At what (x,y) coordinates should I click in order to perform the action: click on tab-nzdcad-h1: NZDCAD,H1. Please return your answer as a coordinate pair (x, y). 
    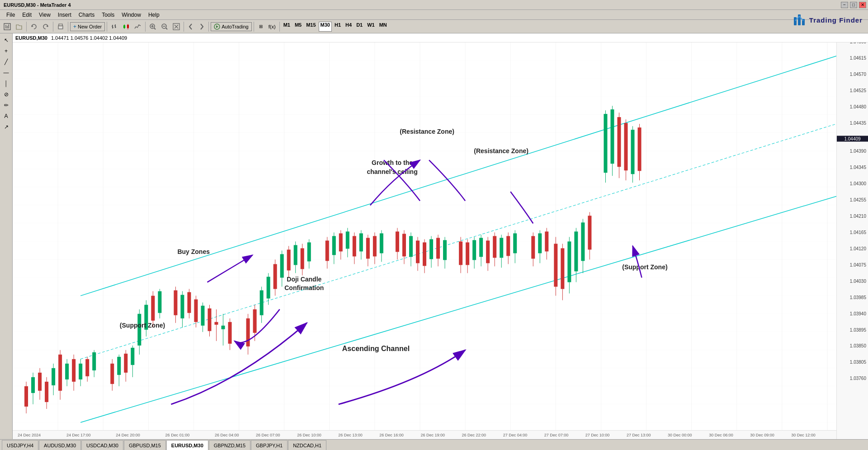
    Looking at the image, I should click on (307, 445).